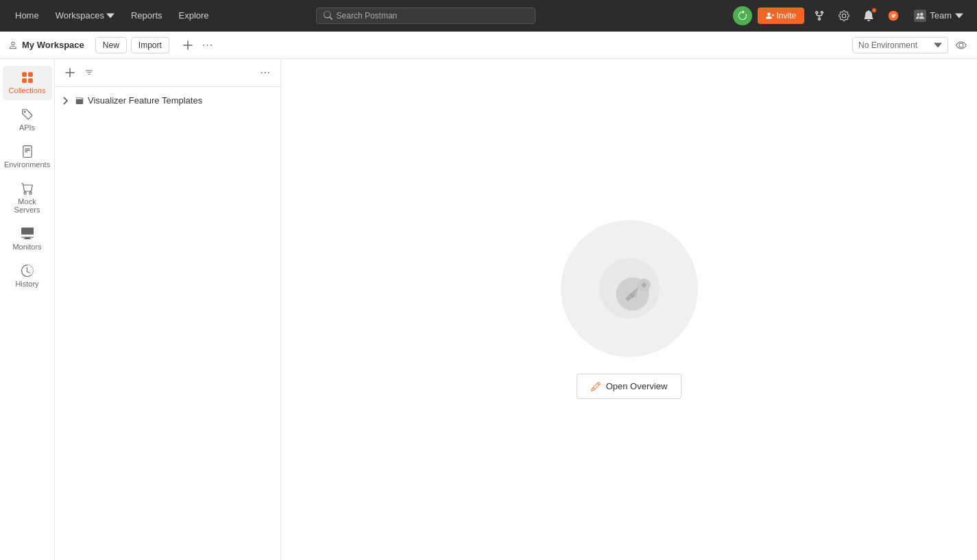 This screenshot has width=977, height=560. What do you see at coordinates (770, 16) in the screenshot?
I see `invite-icon` at bounding box center [770, 16].